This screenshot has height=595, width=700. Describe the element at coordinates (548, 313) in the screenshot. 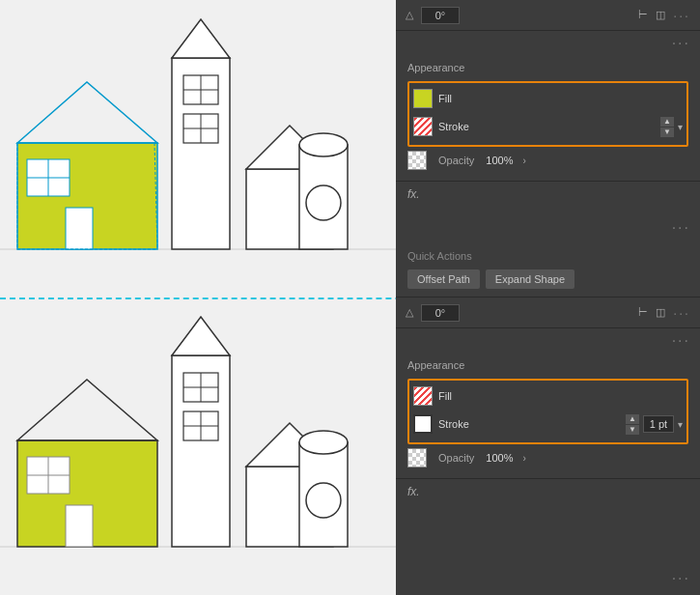

I see `toolbar-strip-bottom: △ ⊢ ◫ ···` at that location.